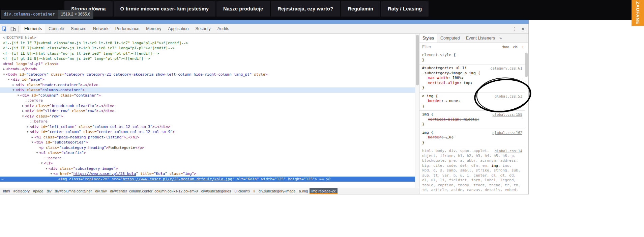  What do you see at coordinates (461, 47) in the screenshot?
I see `styles-filter-input: Filter` at bounding box center [461, 47].